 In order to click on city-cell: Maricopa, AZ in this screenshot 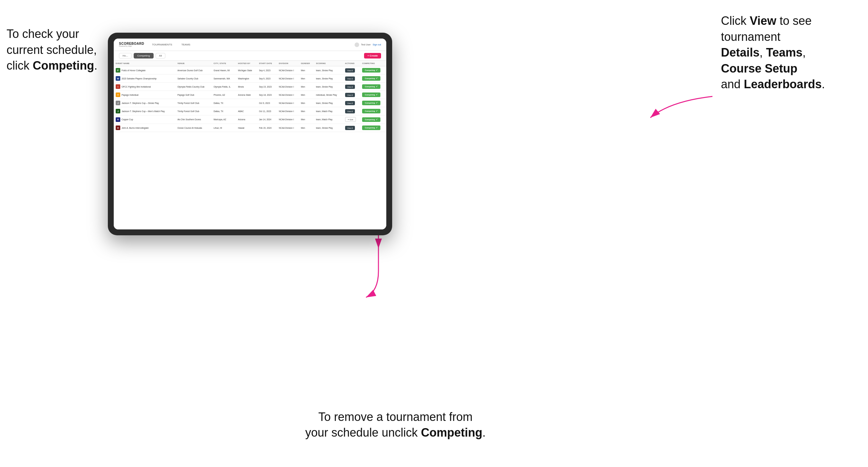, I will do `click(224, 120)`.